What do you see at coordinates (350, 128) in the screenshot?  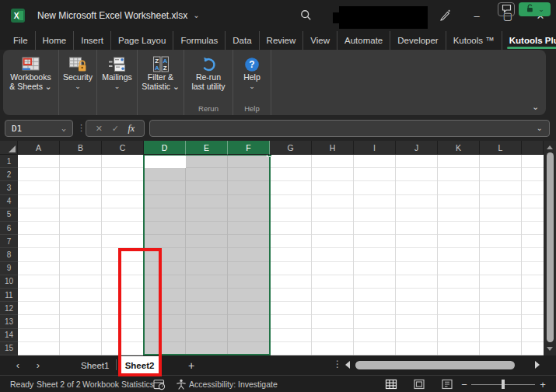 I see `formula-input: ⌄` at bounding box center [350, 128].